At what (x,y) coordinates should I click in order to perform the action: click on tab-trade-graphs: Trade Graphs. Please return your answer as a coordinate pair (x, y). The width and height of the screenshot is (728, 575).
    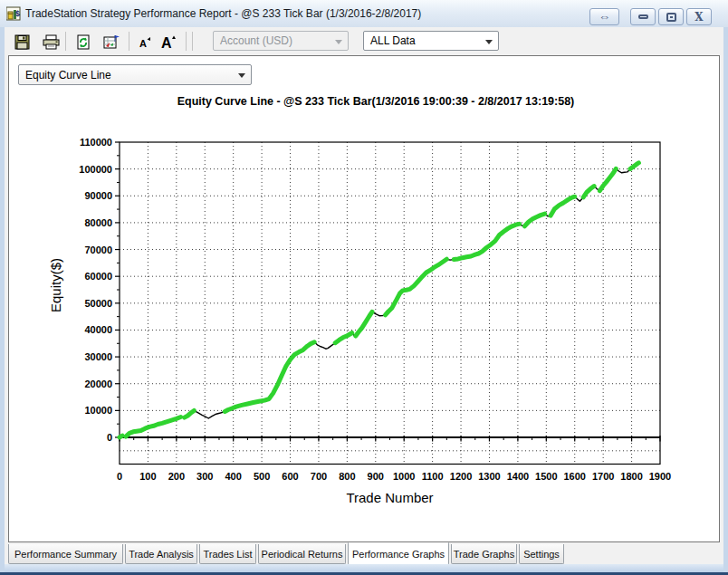
    Looking at the image, I should click on (484, 554).